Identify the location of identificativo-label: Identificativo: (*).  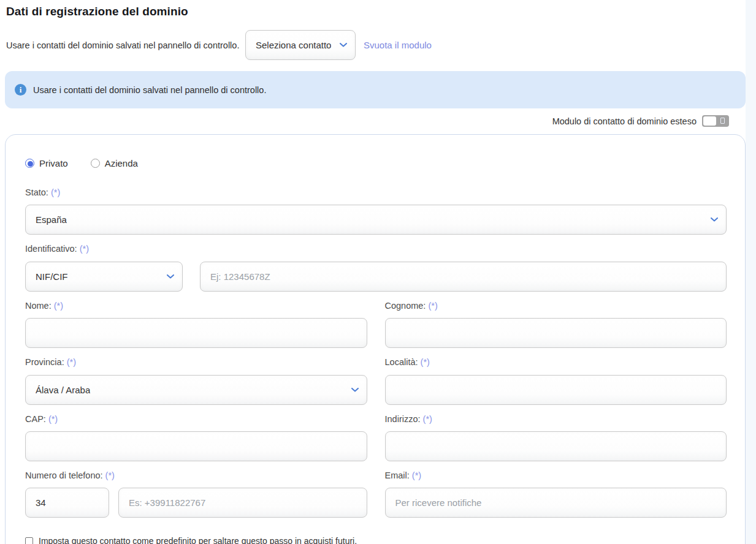
(376, 249).